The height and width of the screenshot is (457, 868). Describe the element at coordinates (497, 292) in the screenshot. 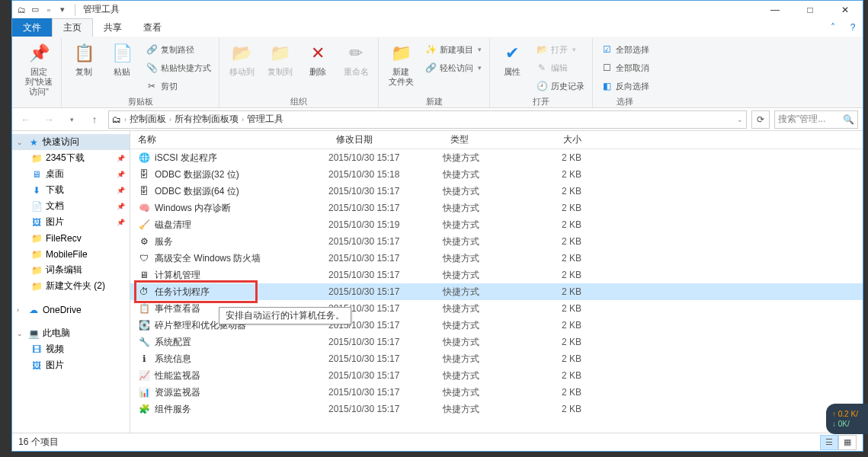

I see `file-row: ⏱任务计划程序2015/10/30 15:17快捷方式2 KB` at that location.